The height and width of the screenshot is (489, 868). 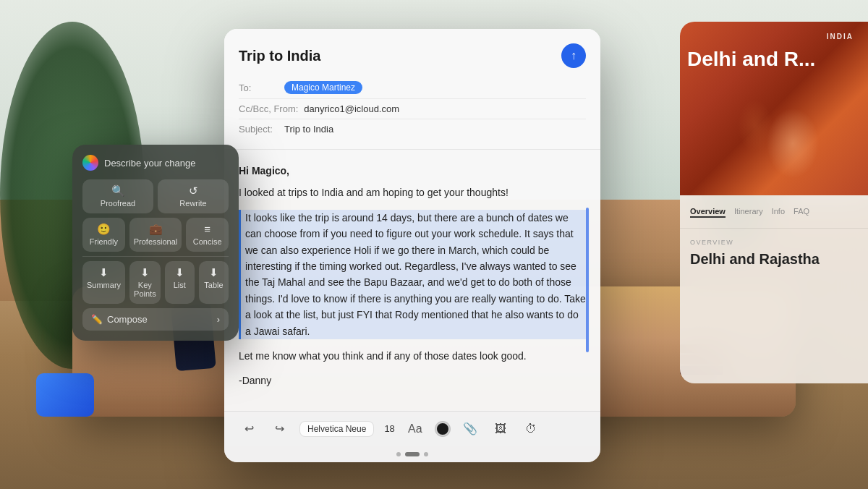 What do you see at coordinates (574, 56) in the screenshot?
I see `send-icon: ↑` at bounding box center [574, 56].